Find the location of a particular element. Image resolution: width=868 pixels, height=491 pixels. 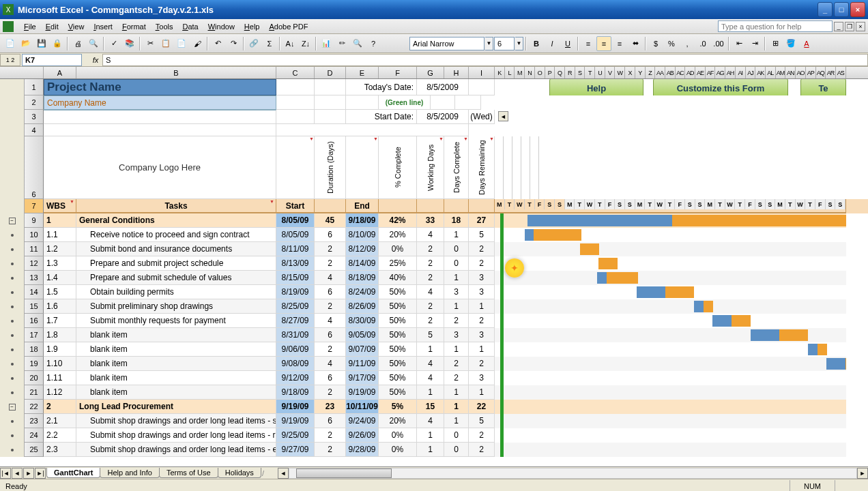

end-cell: 9/18/09 is located at coordinates (362, 221).